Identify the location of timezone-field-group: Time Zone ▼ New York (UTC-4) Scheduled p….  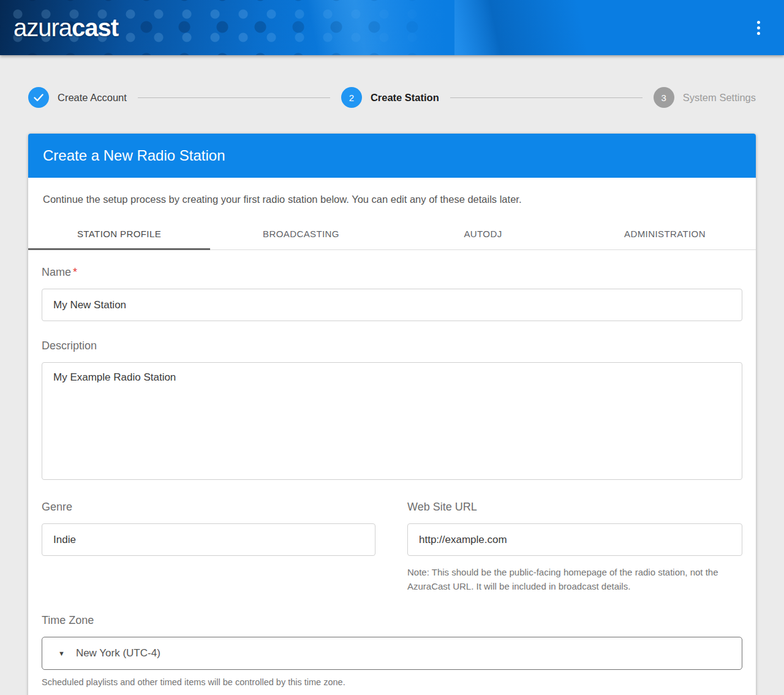
(392, 651).